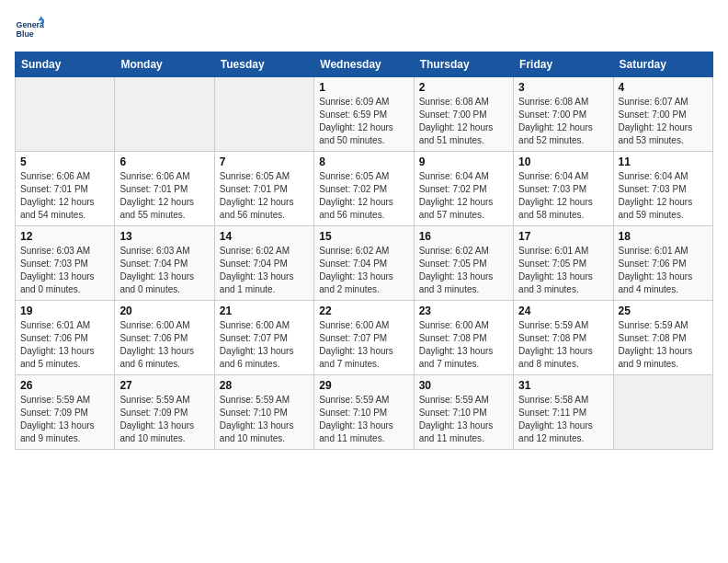 The height and width of the screenshot is (563, 728). Describe the element at coordinates (364, 177) in the screenshot. I see `sunrise-text: Sunrise: 6:05 AM` at that location.